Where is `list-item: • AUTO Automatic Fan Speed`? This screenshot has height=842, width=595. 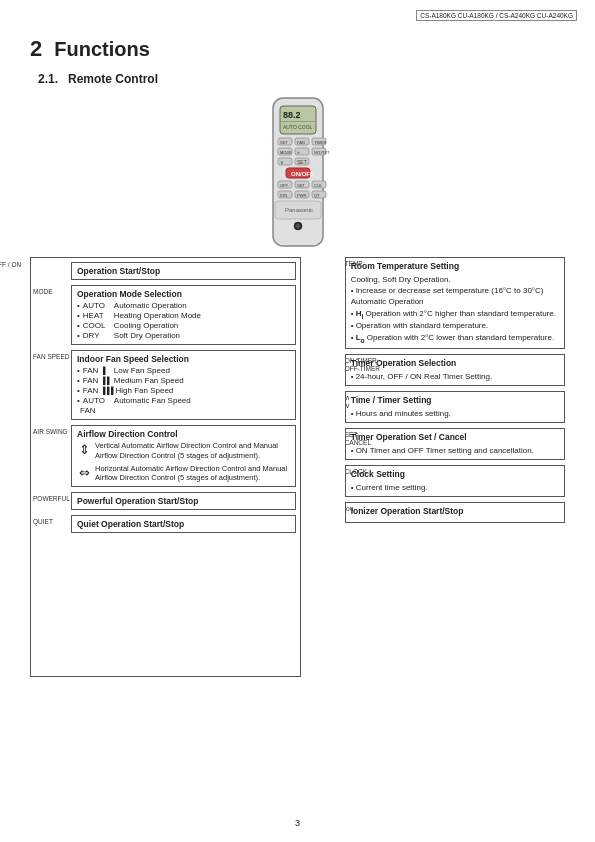
list-item: • AUTO Automatic Fan Speed is located at coordinates (184, 400).